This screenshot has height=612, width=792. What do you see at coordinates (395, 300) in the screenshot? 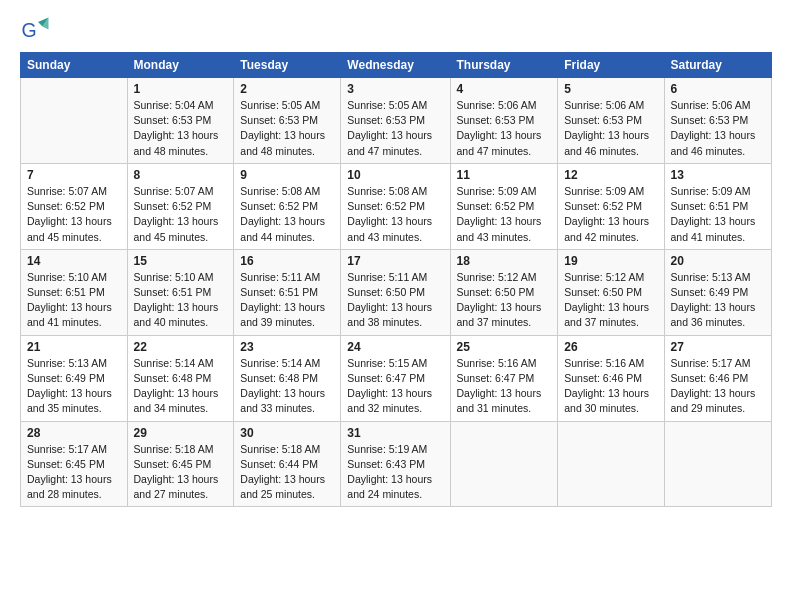
I see `day-details: Sunrise: 5:11 AM Sunset: 6:50 PM Dayligh…` at bounding box center [395, 300].